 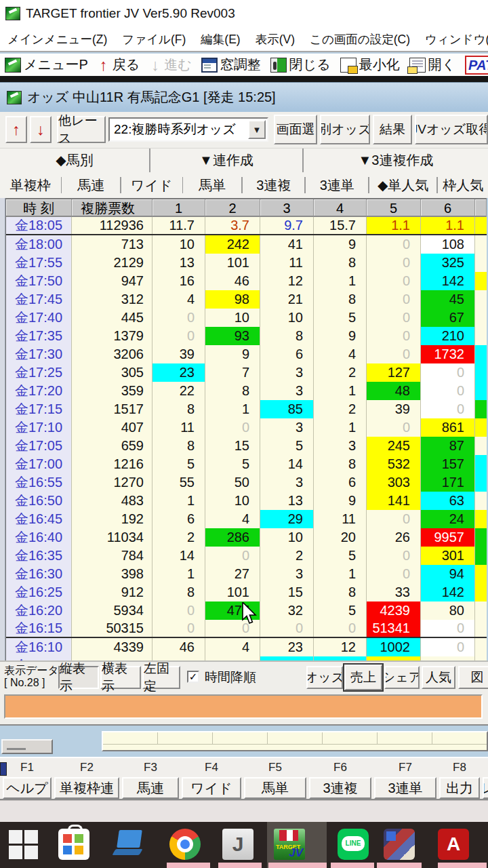 What do you see at coordinates (113, 391) in the screenshot?
I see `votes-cell: 359` at bounding box center [113, 391].